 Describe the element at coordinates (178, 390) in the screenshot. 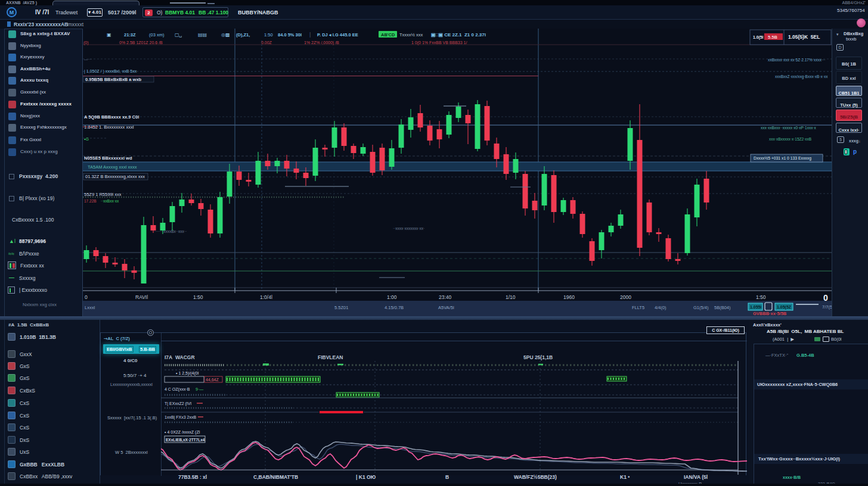

I see `svg-text: 4 C OZ(xxx·B` at that location.